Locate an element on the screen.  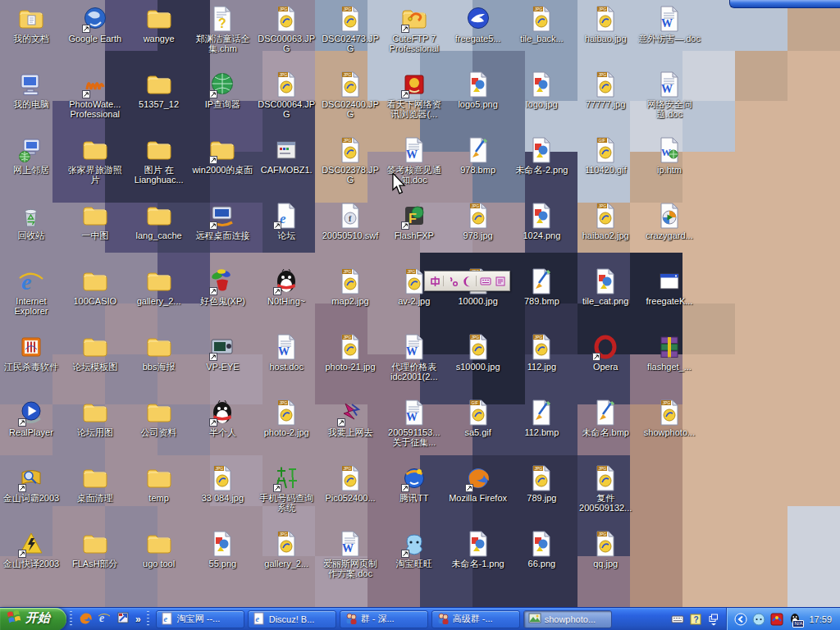
desktop-icon: JPGhaibao.jpg is located at coordinates (605, 25).